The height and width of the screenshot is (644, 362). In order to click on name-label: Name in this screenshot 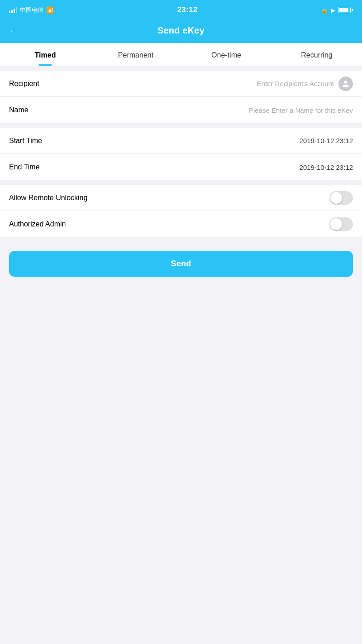, I will do `click(38, 110)`.